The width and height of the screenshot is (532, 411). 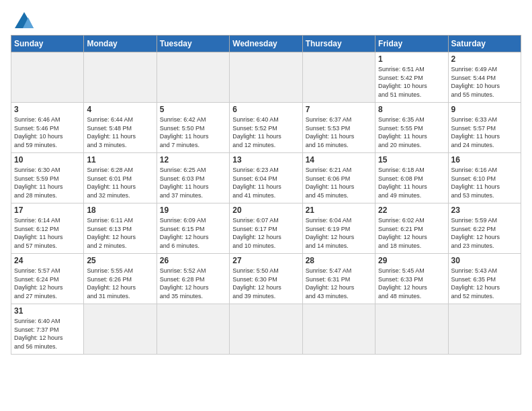 I want to click on calendar-cell: 10Sunrise: 6:30 AM Sunset: 5:59 PM Dayli…, so click(x=48, y=179).